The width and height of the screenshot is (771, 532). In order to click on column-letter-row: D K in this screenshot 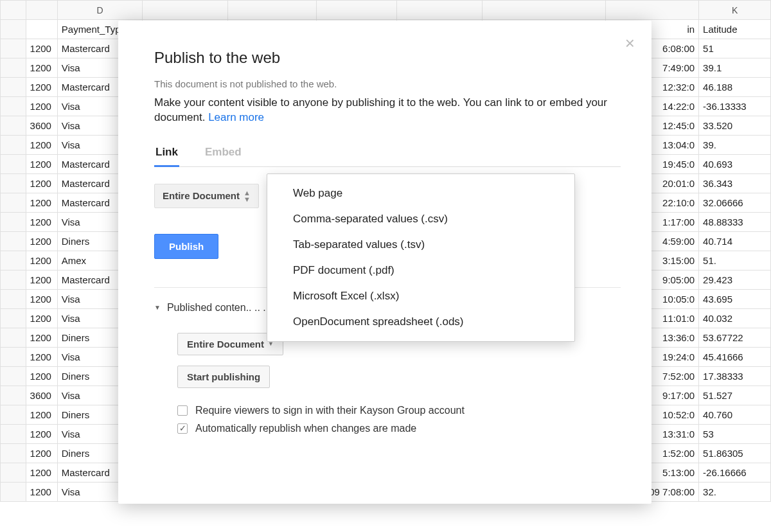, I will do `click(386, 10)`.